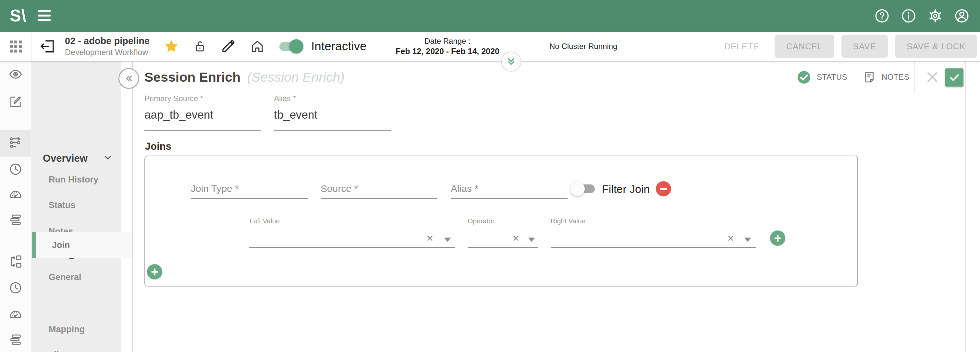  I want to click on sidebar-item-filters: Filters, so click(76, 349).